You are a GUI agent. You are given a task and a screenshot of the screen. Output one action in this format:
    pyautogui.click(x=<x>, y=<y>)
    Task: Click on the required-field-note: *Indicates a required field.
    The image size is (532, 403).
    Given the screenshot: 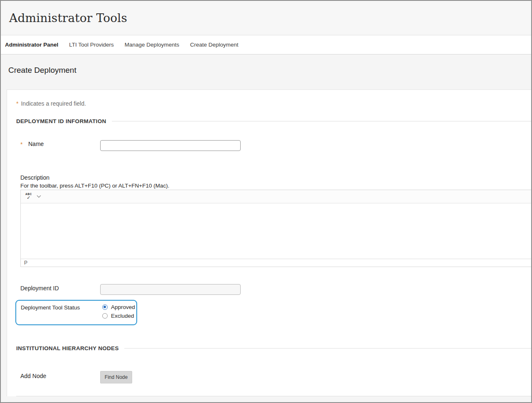 What is the action you would take?
    pyautogui.click(x=51, y=104)
    